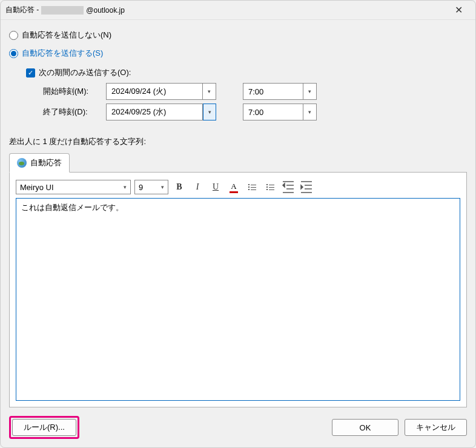  What do you see at coordinates (154, 91) in the screenshot?
I see `start-date-input: 2024/09/24 (火)` at bounding box center [154, 91].